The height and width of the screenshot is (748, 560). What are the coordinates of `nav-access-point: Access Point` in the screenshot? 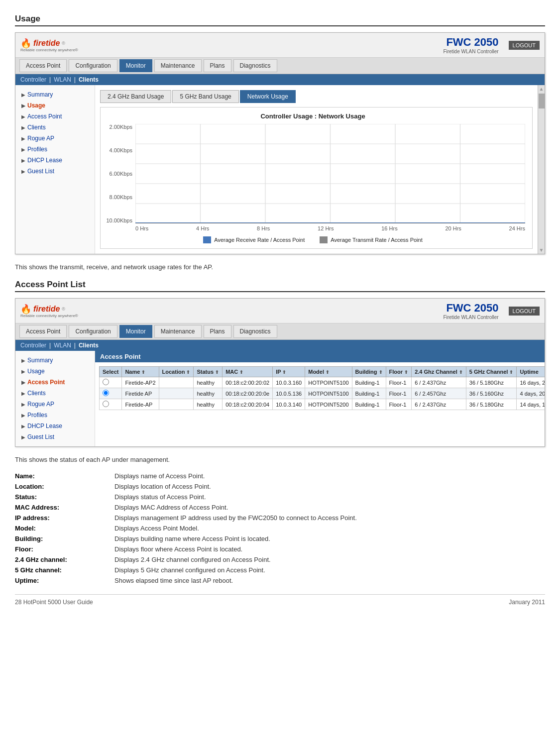 It's located at (43, 66).